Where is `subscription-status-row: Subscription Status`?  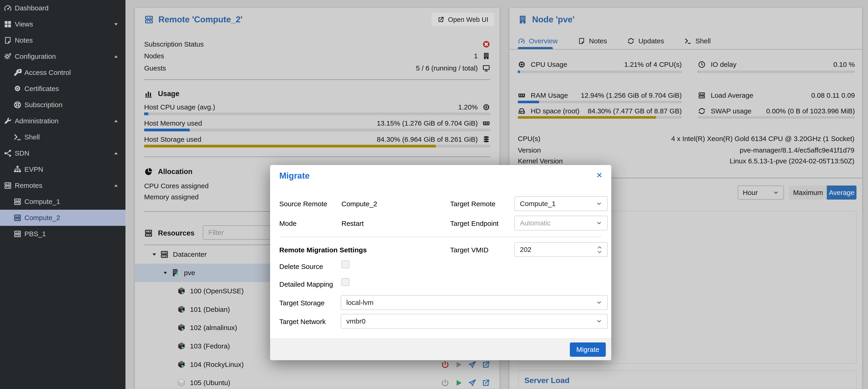
subscription-status-row: Subscription Status is located at coordinates (317, 44).